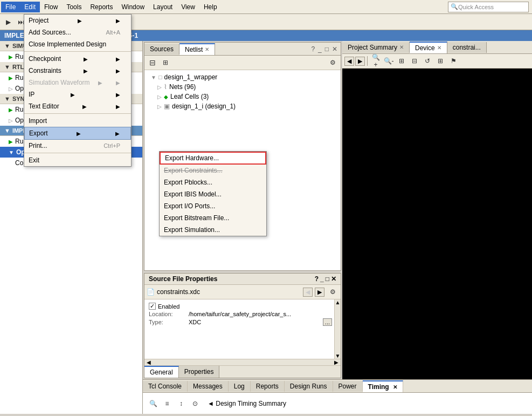 The height and width of the screenshot is (416, 532). I want to click on tab-restore-btn: □, so click(327, 49).